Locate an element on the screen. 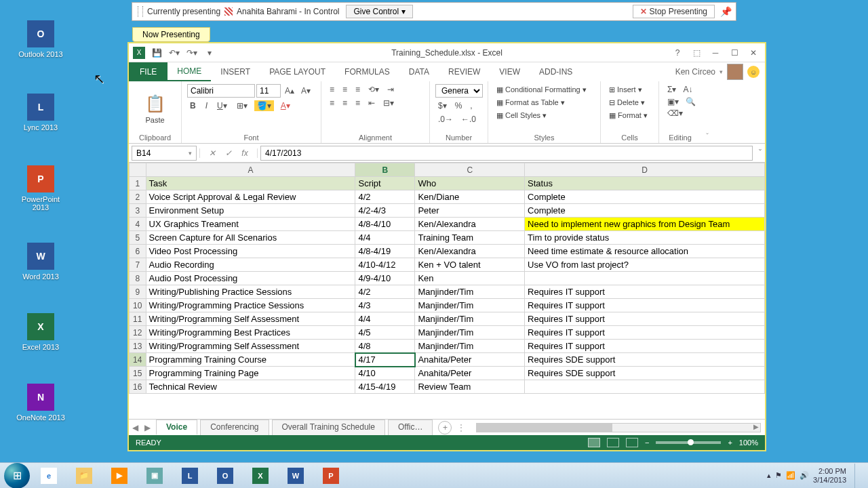  cell: 4/2 is located at coordinates (385, 197).